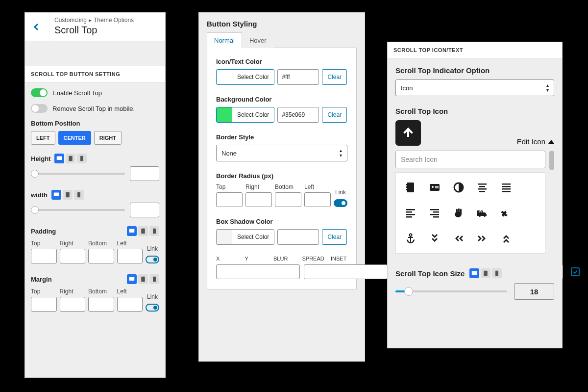 This screenshot has width=588, height=392. I want to click on bg-color-clear: Clear, so click(334, 115).